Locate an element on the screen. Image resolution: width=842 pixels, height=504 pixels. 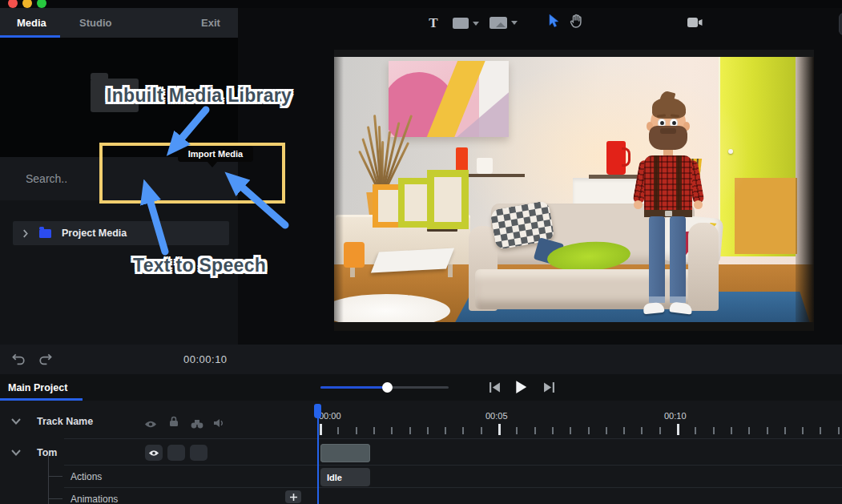
tab-exit: Exit is located at coordinates (211, 22).